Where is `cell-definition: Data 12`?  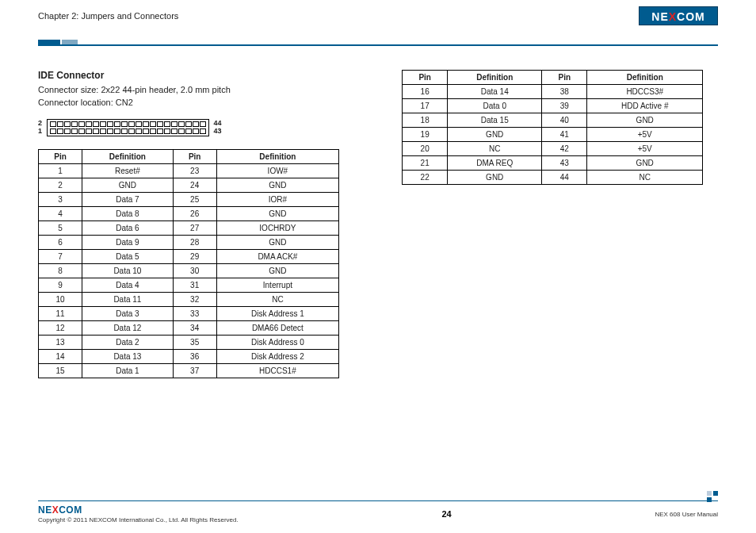
cell-definition: Data 12 is located at coordinates (128, 328).